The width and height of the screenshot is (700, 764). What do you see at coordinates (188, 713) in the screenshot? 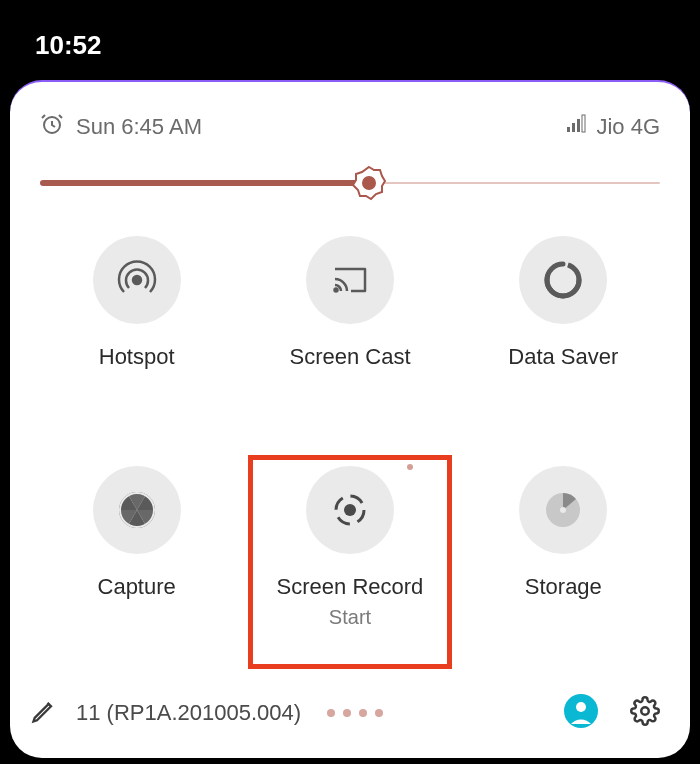
I see `build-number: 11 (RP1A.201005.004)` at bounding box center [188, 713].